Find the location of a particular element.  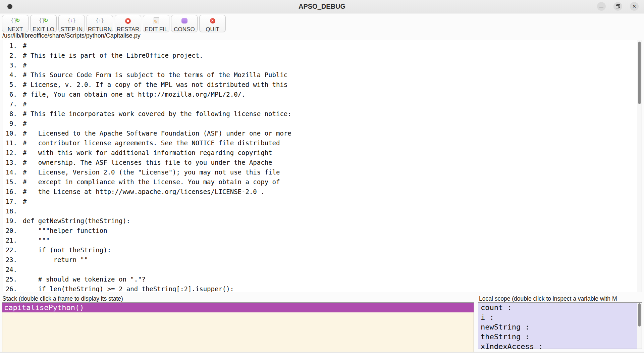

code-line: 3.# is located at coordinates (318, 65).